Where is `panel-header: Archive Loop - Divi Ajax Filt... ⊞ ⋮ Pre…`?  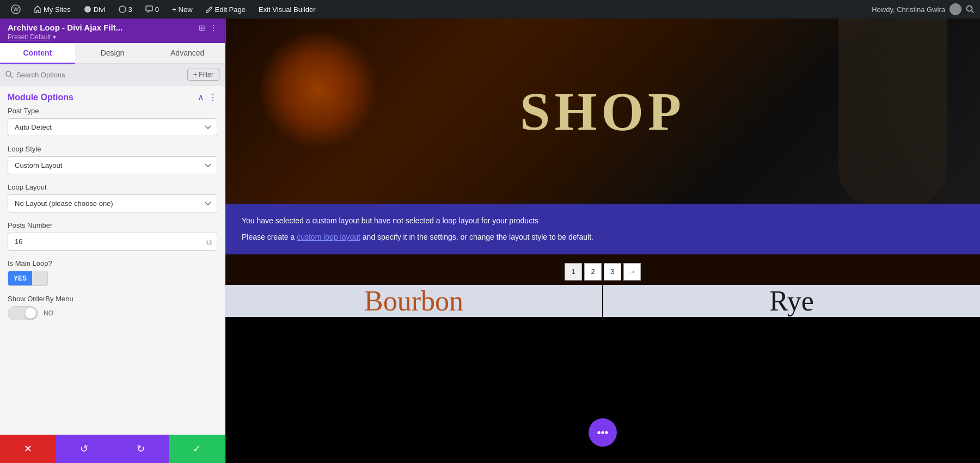 panel-header: Archive Loop - Divi Ajax Filt... ⊞ ⋮ Pre… is located at coordinates (112, 31).